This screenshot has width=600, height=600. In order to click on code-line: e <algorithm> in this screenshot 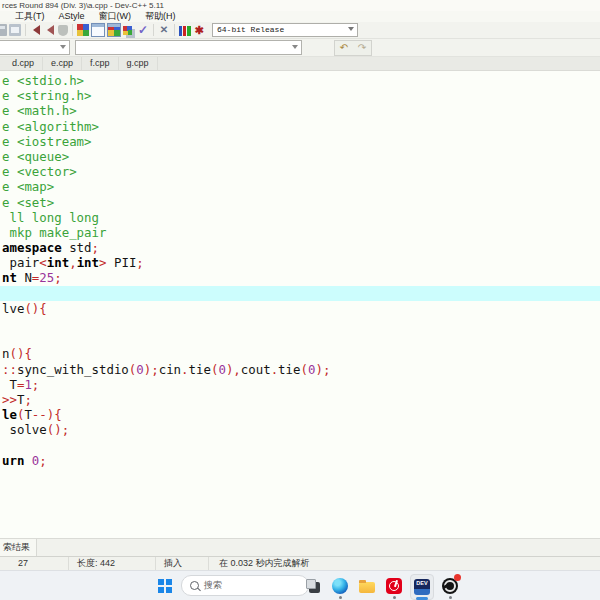, I will do `click(300, 126)`.